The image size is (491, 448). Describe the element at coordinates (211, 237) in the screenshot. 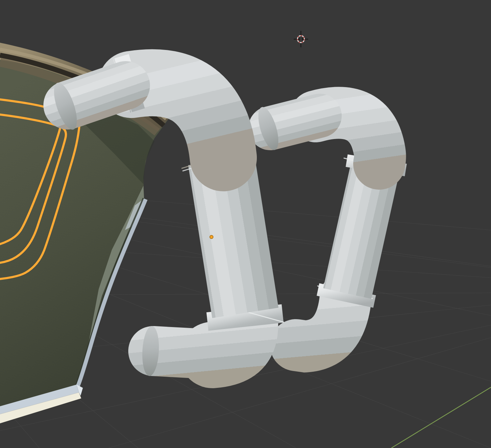

I see `object-origin-dot` at that location.